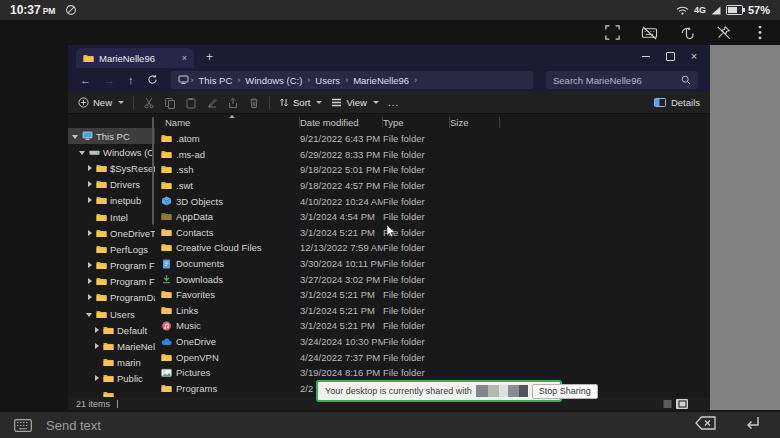 The image size is (780, 438). What do you see at coordinates (191, 103) in the screenshot?
I see `paste-icon` at bounding box center [191, 103].